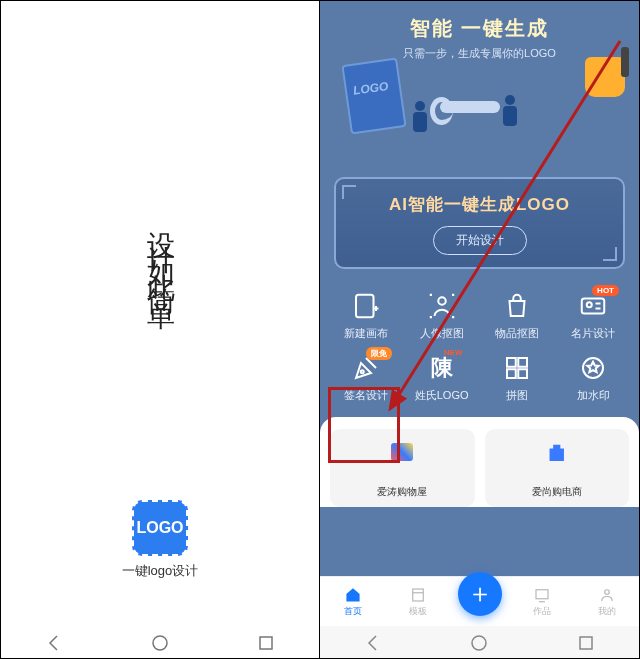 The width and height of the screenshot is (640, 659). Describe the element at coordinates (518, 378) in the screenshot. I see `tool-collage: 拼图` at that location.